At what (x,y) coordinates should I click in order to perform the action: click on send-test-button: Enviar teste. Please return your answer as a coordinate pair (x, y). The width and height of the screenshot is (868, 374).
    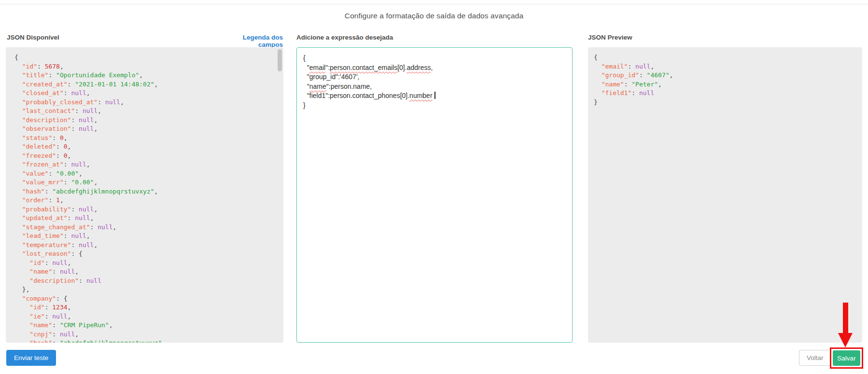
    Looking at the image, I should click on (31, 358).